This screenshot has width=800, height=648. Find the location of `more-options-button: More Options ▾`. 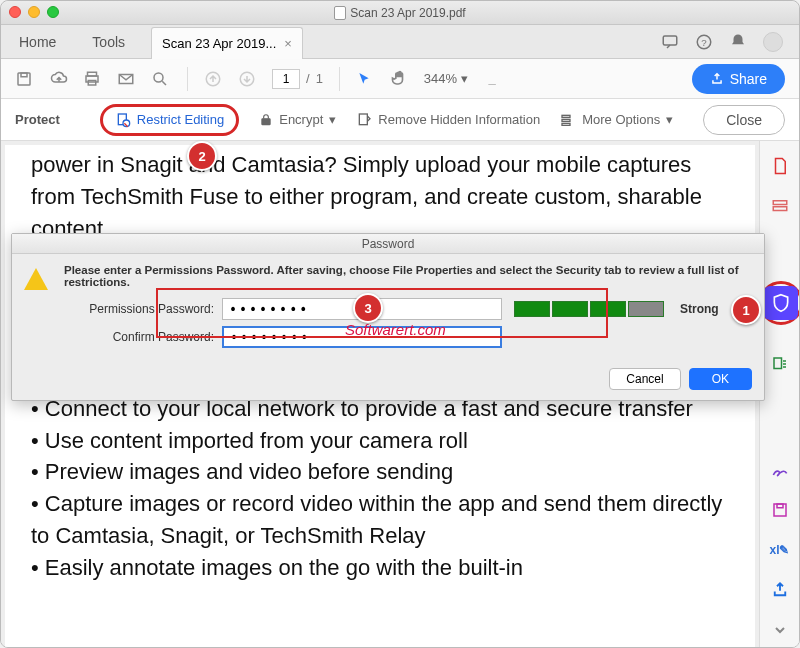

more-options-button: More Options ▾ is located at coordinates (616, 120).